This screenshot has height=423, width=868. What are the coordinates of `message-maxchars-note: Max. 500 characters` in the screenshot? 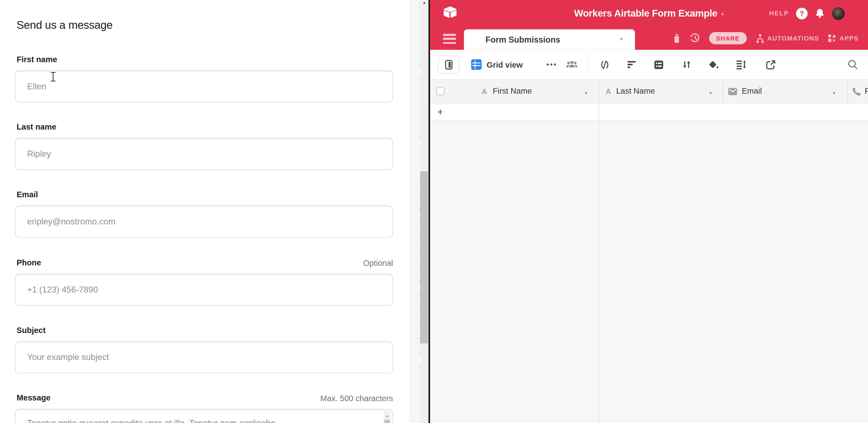 It's located at (357, 398).